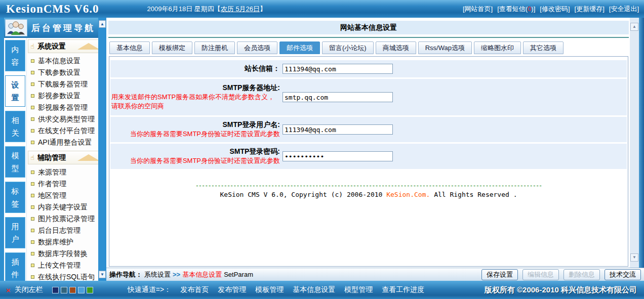 This screenshot has width=644, height=299. I want to click on edit-info-button: 编辑信息, so click(541, 275).